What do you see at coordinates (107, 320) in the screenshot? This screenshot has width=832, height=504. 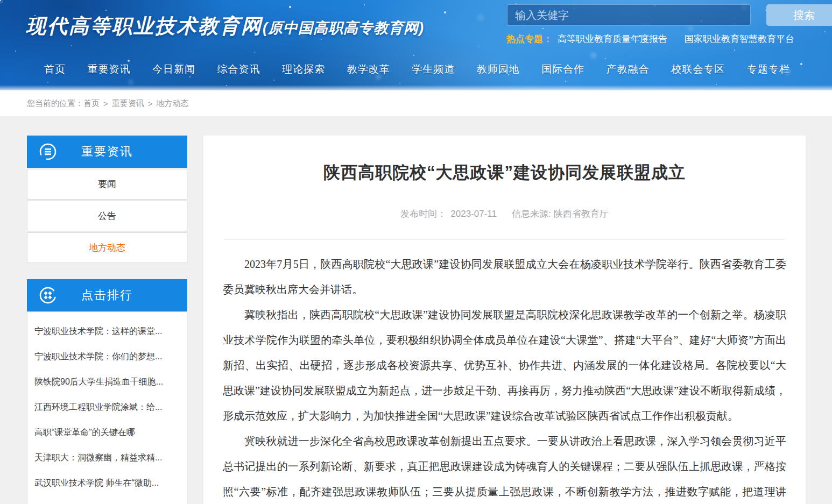 I see `sidebar: 重要资讯 要闻 公告 地方动态` at bounding box center [107, 320].